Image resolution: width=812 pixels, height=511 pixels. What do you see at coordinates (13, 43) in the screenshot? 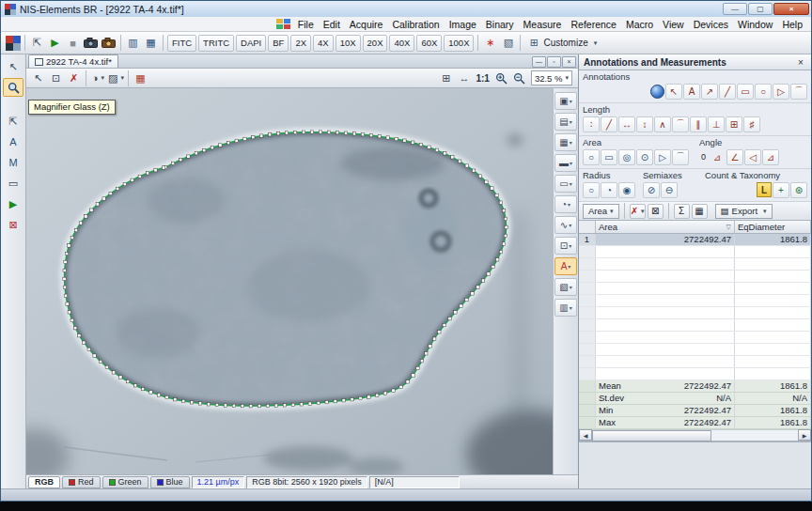
I see `app-grid-button` at bounding box center [13, 43].